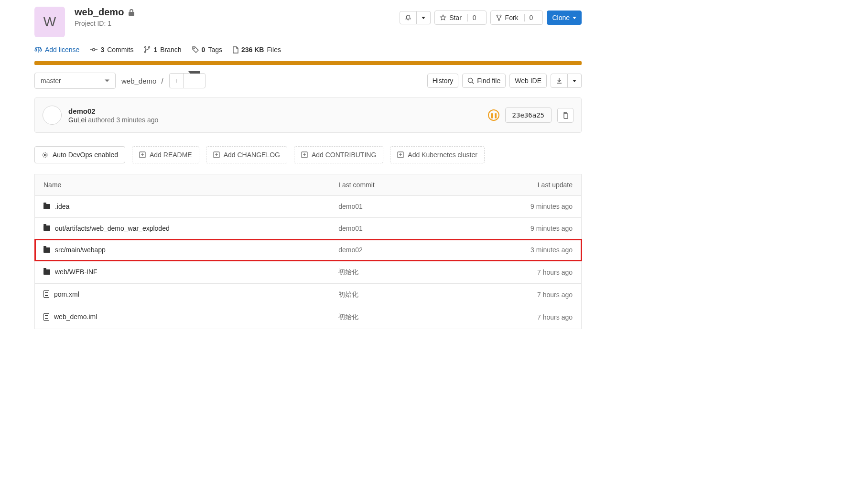  What do you see at coordinates (107, 228) in the screenshot?
I see `file-name: out/artifacts/web_demo_war_exploded` at bounding box center [107, 228].